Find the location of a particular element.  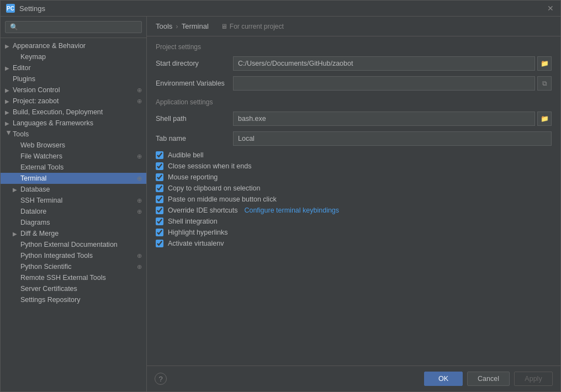

sidebar-item-build: ▶ Build, Execution, Deployment is located at coordinates (73, 112).